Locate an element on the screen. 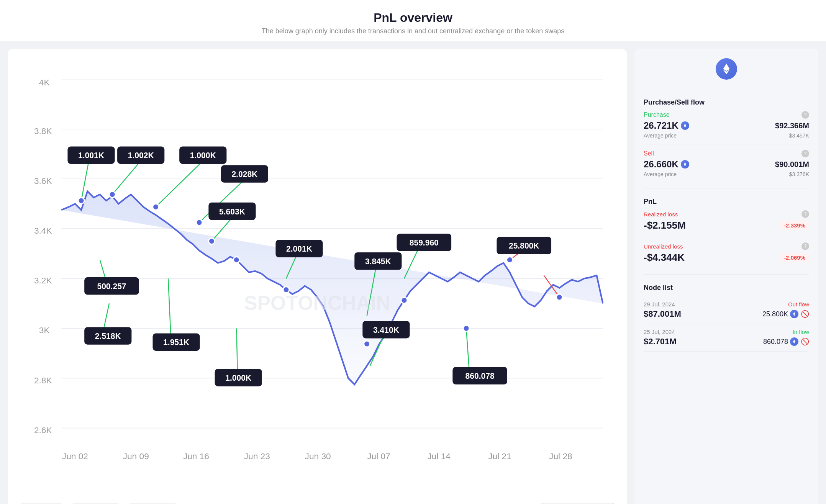  chart-legend: ✓ Inflow ✓ Outflow ✓ Amount Group by: 1 … is located at coordinates (317, 500).